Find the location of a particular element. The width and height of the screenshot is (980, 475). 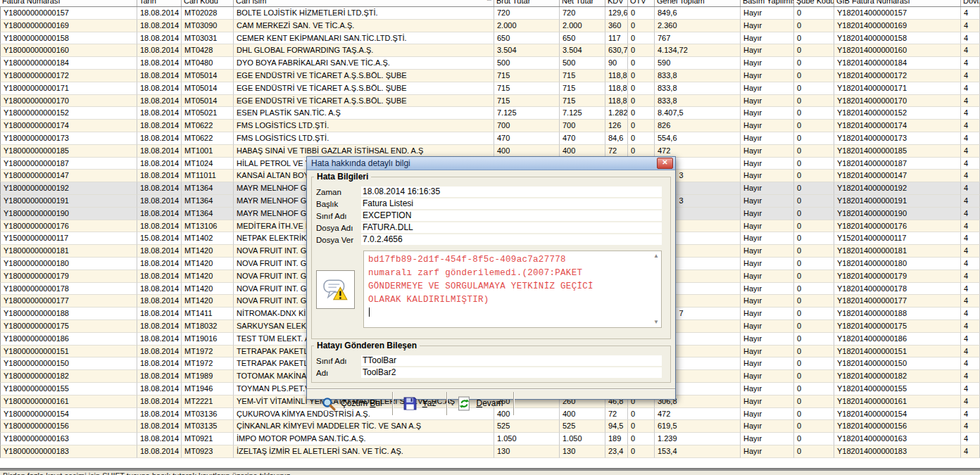

table-row: Y1800000000017318.08.2014MT0622FMS LOGİS… is located at coordinates (490, 139).